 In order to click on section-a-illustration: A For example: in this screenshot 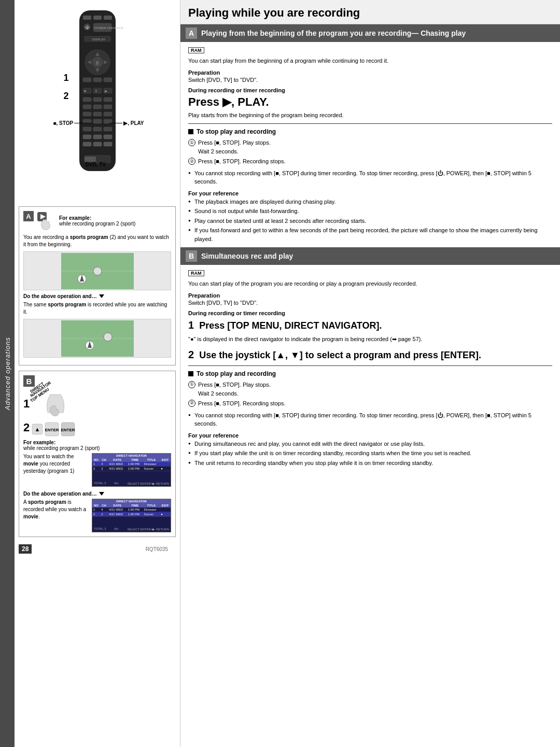, I will do `click(97, 286)`.